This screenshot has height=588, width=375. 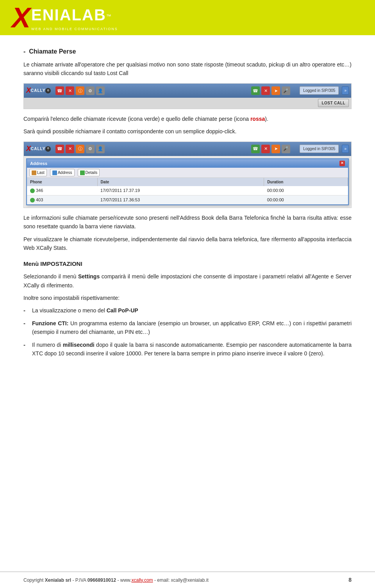 I want to click on pb2-icon-call-green: ☎, so click(x=255, y=149).